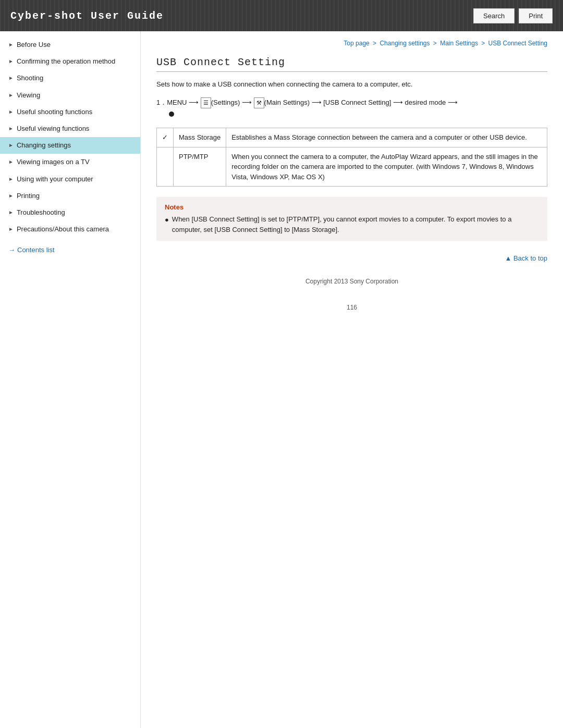 This screenshot has height=728, width=563. I want to click on sidebar-label-1: Confirming the operation method, so click(66, 61).